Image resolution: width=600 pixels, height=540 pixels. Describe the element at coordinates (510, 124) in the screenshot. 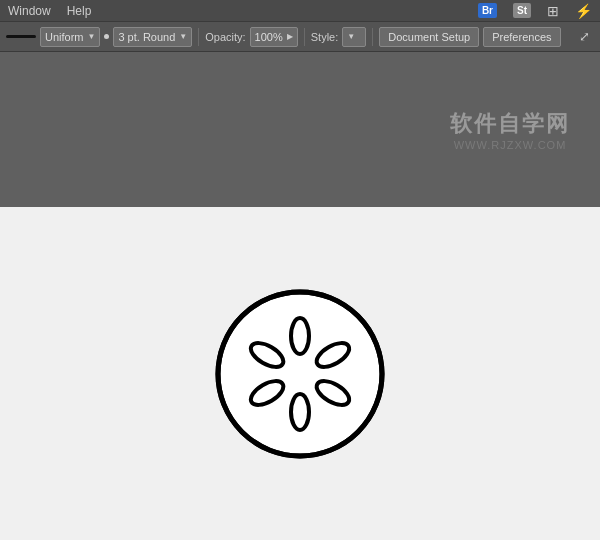

I see `watermark-main-text: 软件自学网` at that location.